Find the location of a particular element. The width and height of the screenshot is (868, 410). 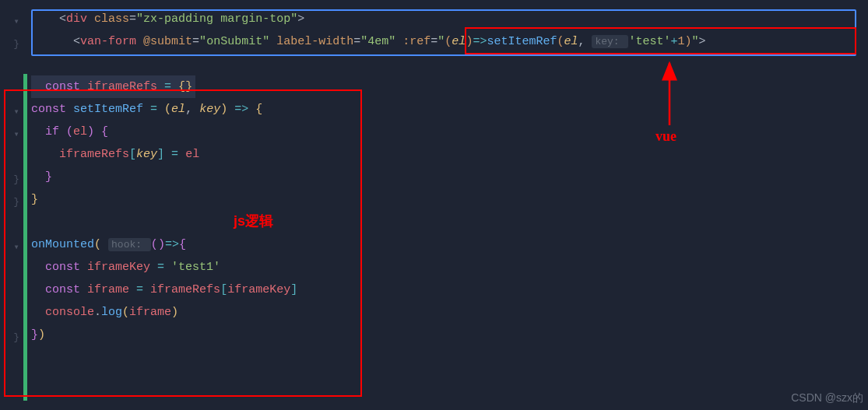

code-line: onMounted( hook: ()=>{ is located at coordinates (450, 244).